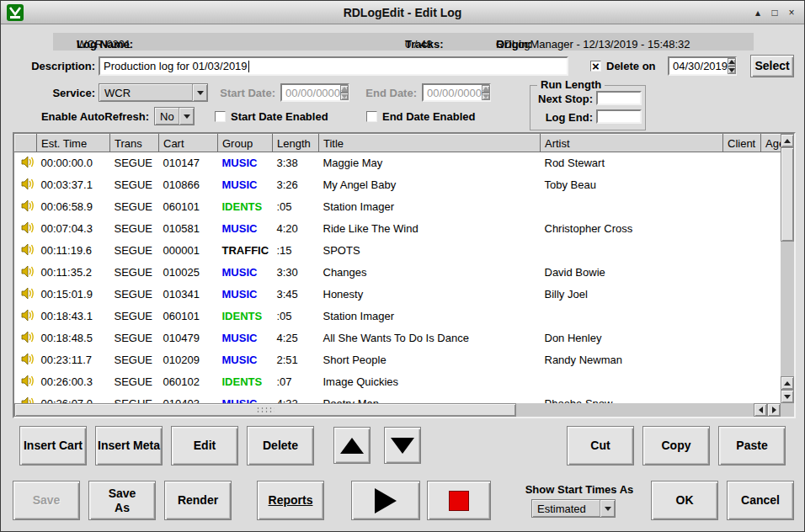 The image size is (805, 532). I want to click on log-end-value, so click(619, 116).